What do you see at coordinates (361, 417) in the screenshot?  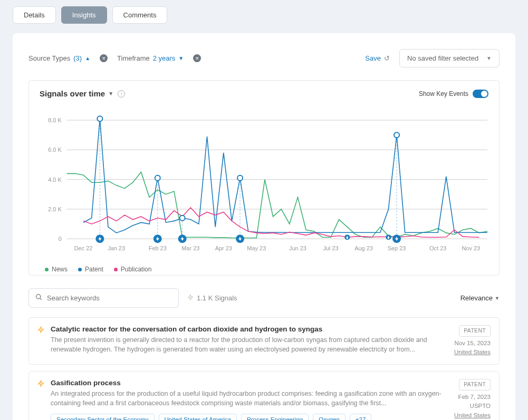 I see `result-tag: +27` at bounding box center [361, 417].